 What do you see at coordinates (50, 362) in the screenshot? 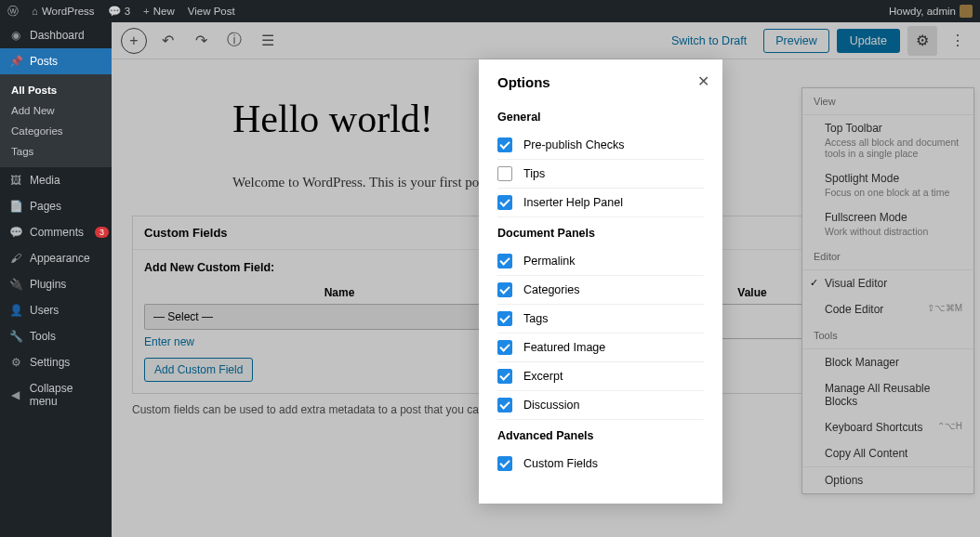
I see `sidebar-item-label: Settings` at bounding box center [50, 362].